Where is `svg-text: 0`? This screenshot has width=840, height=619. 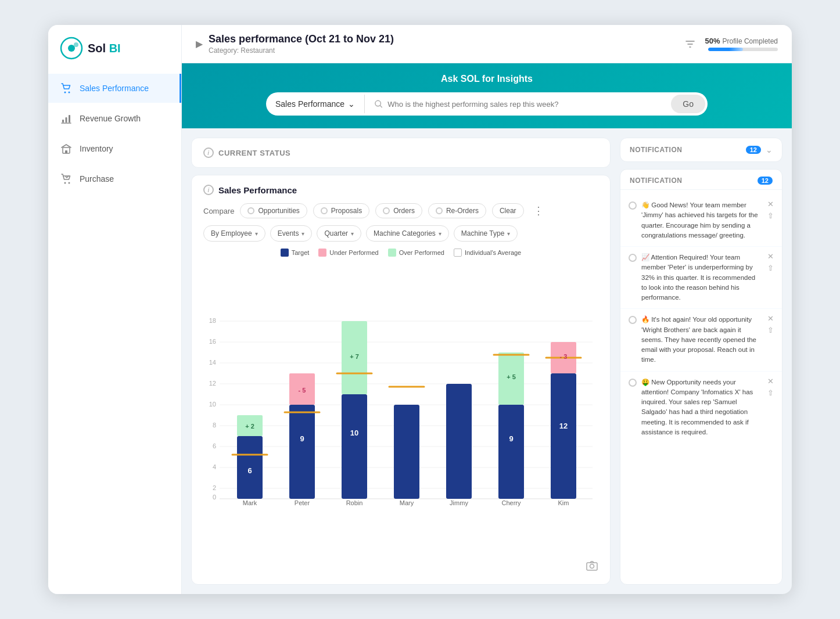
svg-text: 0 is located at coordinates (214, 497).